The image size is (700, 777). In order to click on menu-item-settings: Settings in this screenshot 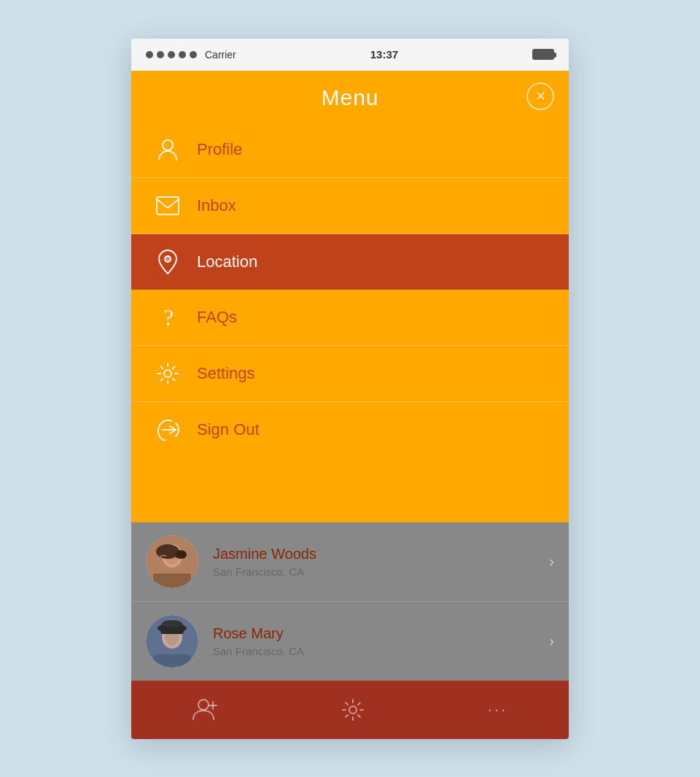, I will do `click(350, 374)`.